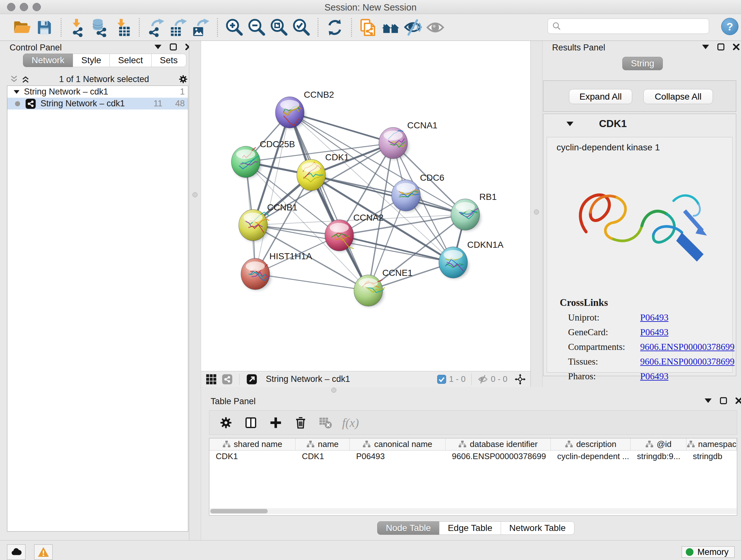  Describe the element at coordinates (470, 528) in the screenshot. I see `tab-edge-table: Edge Table` at that location.